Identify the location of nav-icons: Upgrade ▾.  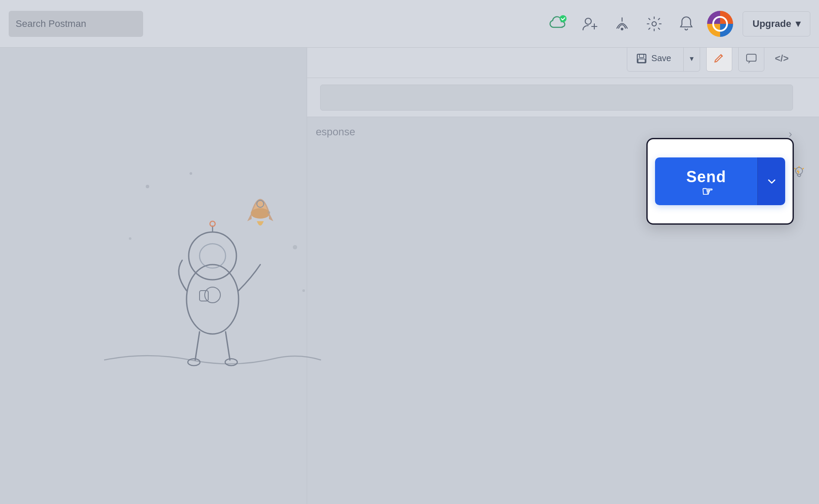
(678, 24).